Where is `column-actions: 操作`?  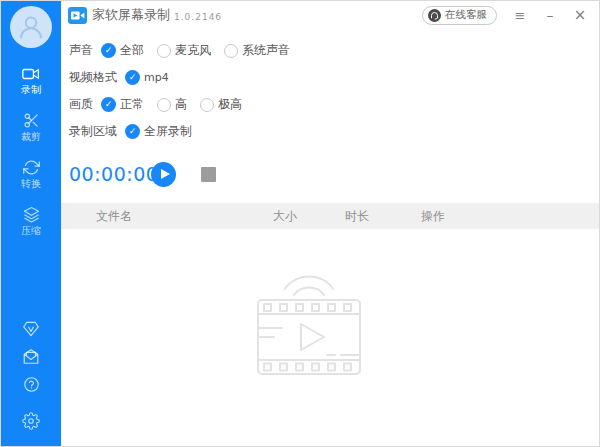
column-actions: 操作 is located at coordinates (510, 216).